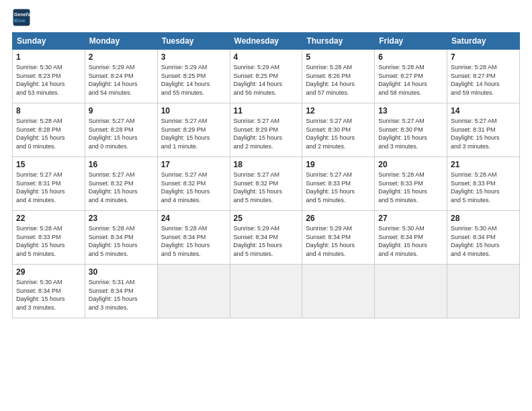  What do you see at coordinates (121, 111) in the screenshot?
I see `day-number: 9` at bounding box center [121, 111].